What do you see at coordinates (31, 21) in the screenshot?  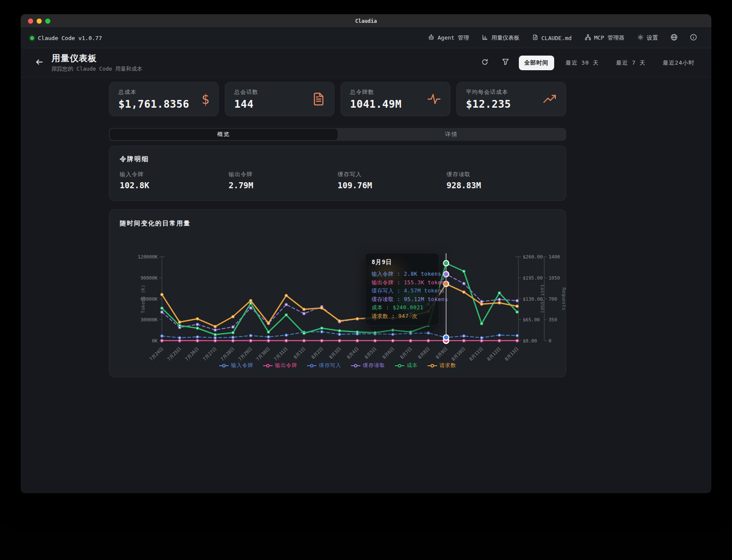 I see `close-window-button` at bounding box center [31, 21].